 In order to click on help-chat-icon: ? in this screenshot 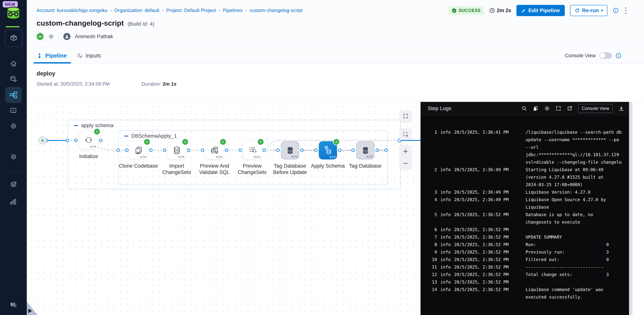, I will do `click(14, 305)`.